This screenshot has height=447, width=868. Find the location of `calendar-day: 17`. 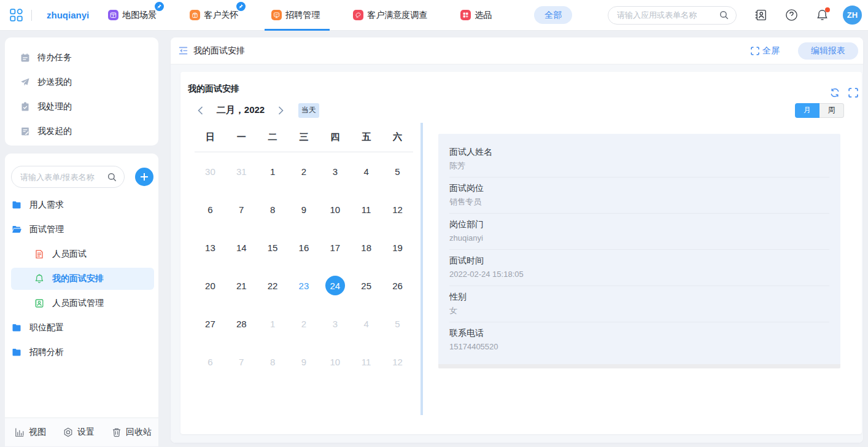

calendar-day: 17 is located at coordinates (335, 247).